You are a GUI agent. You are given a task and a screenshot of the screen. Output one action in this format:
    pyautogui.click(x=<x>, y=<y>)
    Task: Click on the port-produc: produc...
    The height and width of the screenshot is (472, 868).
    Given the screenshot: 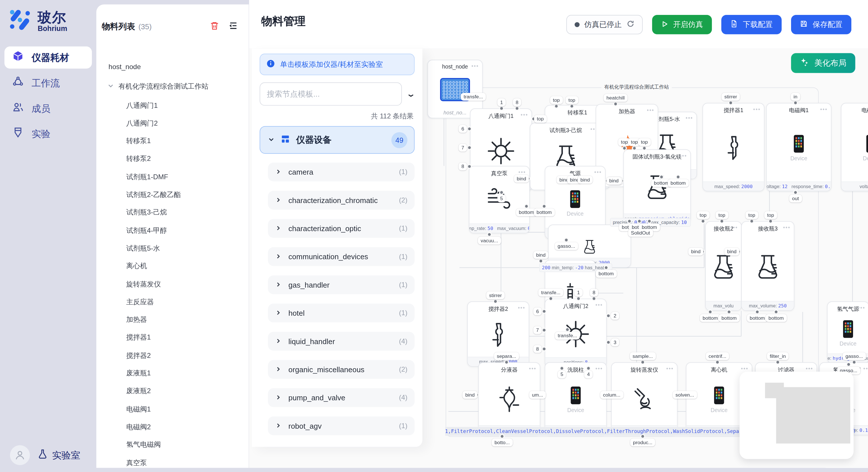 What is the action you would take?
    pyautogui.click(x=643, y=442)
    